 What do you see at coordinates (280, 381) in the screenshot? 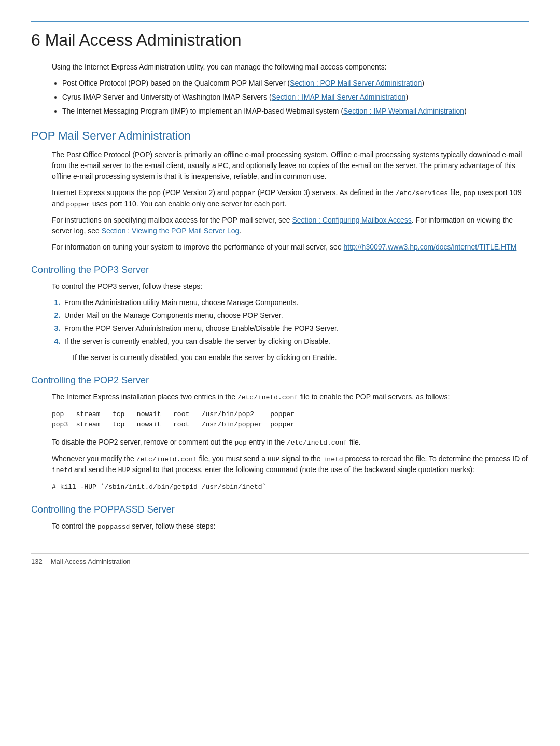
I see `pop2-server-title: Controlling the POP2 Server` at bounding box center [280, 381].